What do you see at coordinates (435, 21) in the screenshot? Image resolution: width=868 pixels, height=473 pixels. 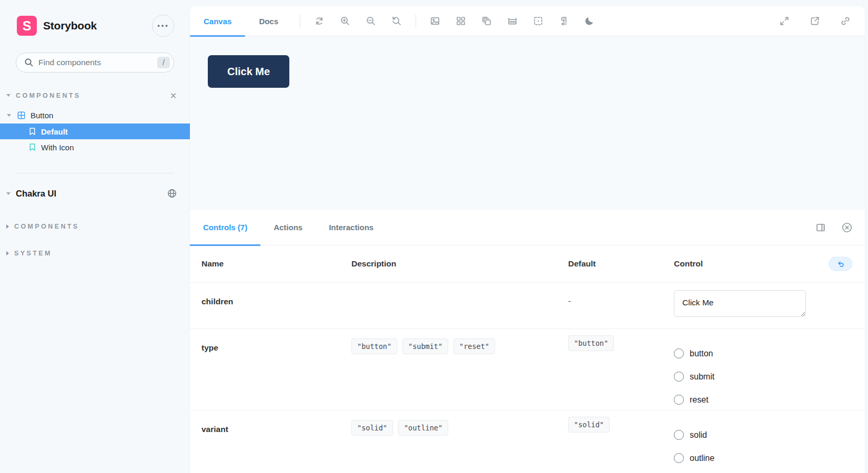 I see `backgrounds-button` at bounding box center [435, 21].